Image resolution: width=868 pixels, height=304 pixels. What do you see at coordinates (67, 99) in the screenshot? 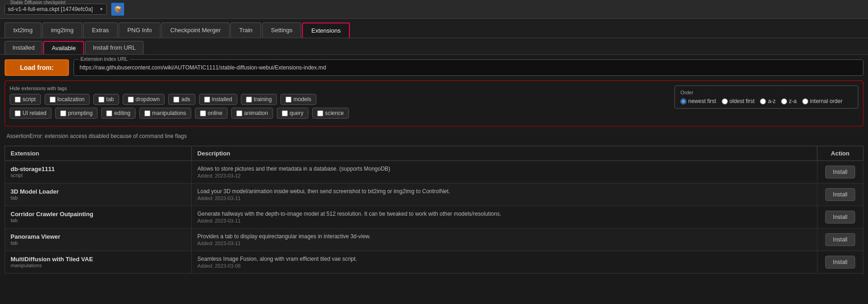
I see `filter-chip-localization: localization` at bounding box center [67, 99].